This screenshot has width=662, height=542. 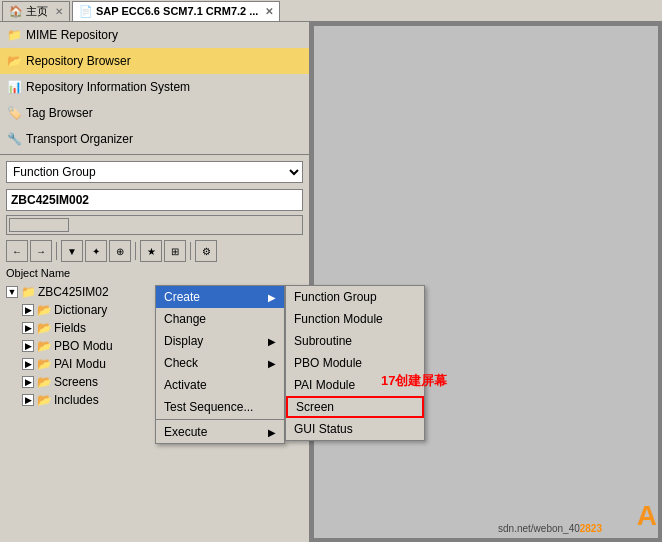 I want to click on sap-tab-icon: 📄, so click(x=86, y=12).